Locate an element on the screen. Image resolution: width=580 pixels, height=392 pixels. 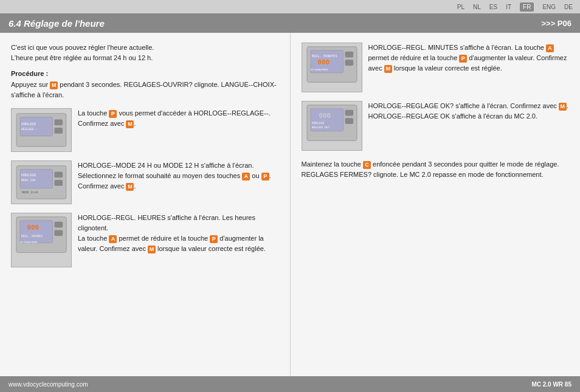
section-horloge-heures: 000 REGL. HEURES UP/DOWN/MEMO HORLOGE--R… is located at coordinates (145, 240).